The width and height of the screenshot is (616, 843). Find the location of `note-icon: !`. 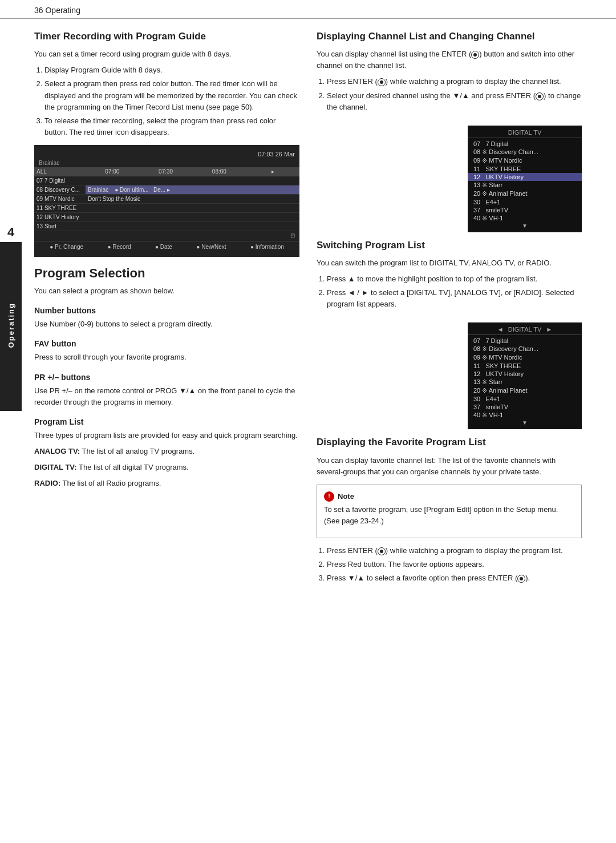

note-icon: ! is located at coordinates (329, 497).